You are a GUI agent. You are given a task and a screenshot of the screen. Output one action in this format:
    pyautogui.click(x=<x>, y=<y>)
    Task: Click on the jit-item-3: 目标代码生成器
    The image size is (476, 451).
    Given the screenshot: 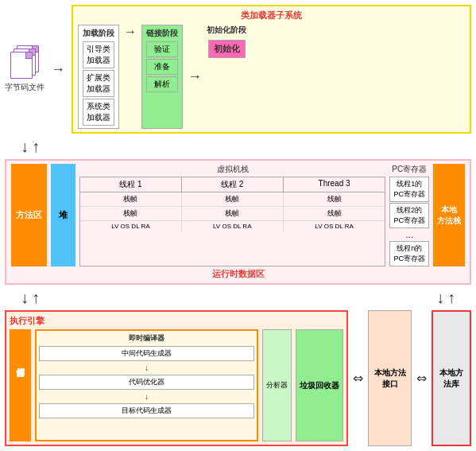 What is the action you would take?
    pyautogui.click(x=146, y=410)
    